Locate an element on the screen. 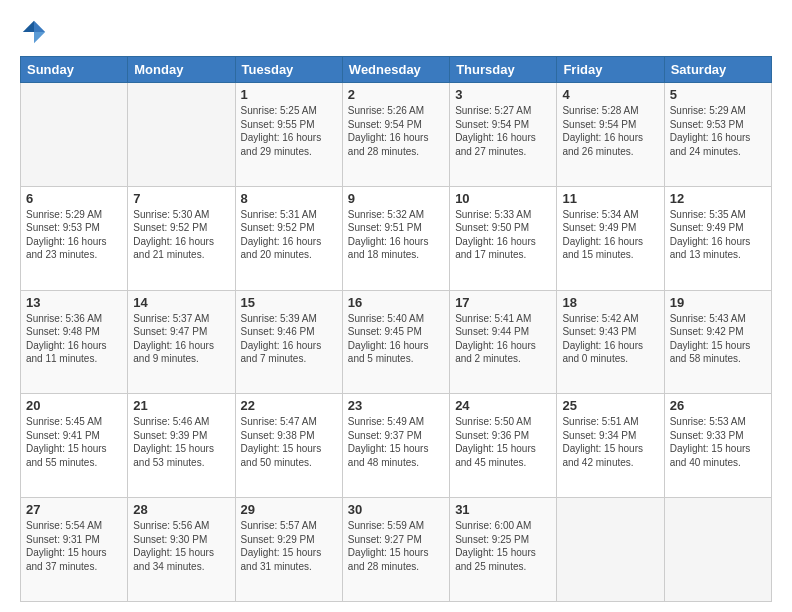 The image size is (792, 612). day-info: Sunrise: 5:27 AM Sunset: 9:54 PM Dayligh… is located at coordinates (503, 131).